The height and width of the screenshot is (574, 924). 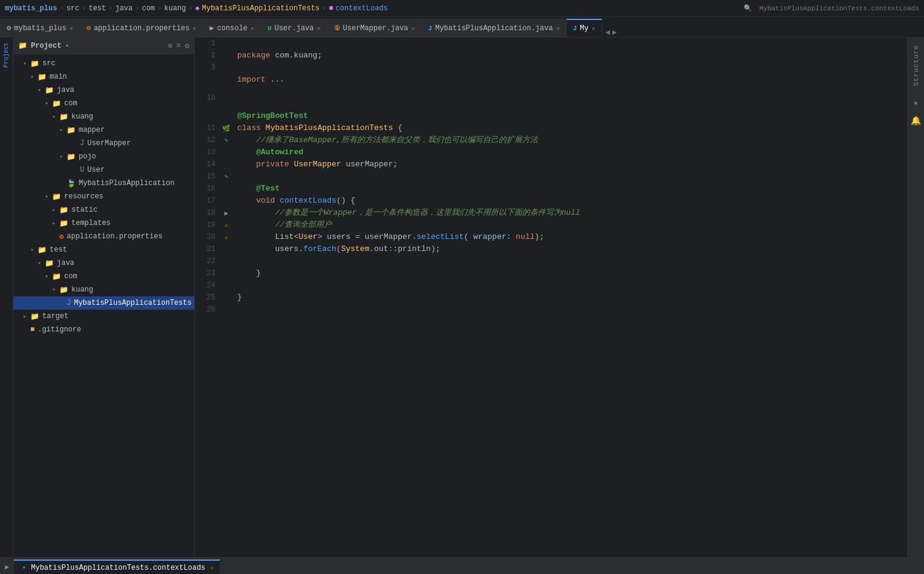 What do you see at coordinates (916, 102) in the screenshot?
I see `favorites-button: ★` at bounding box center [916, 102].